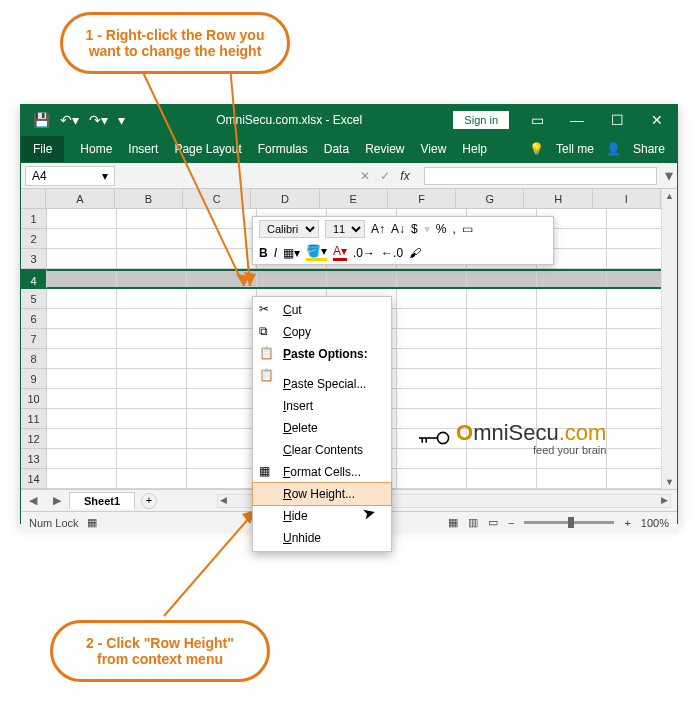 The image size is (695, 702). What do you see at coordinates (34, 459) in the screenshot?
I see `row-header: 13` at bounding box center [34, 459].